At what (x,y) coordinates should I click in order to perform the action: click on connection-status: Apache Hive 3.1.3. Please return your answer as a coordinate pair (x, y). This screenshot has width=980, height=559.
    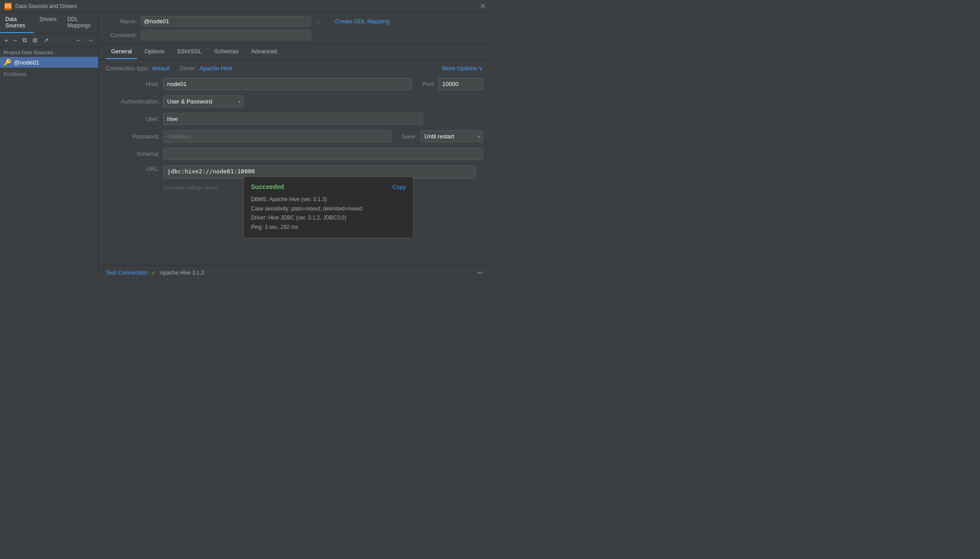
    Looking at the image, I should click on (182, 273).